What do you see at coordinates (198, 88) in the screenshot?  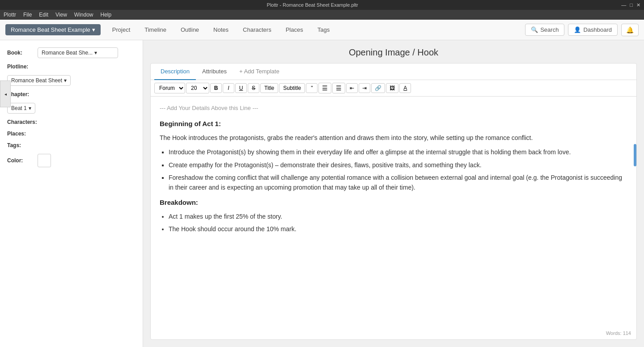 I see `size-select: 20` at bounding box center [198, 88].